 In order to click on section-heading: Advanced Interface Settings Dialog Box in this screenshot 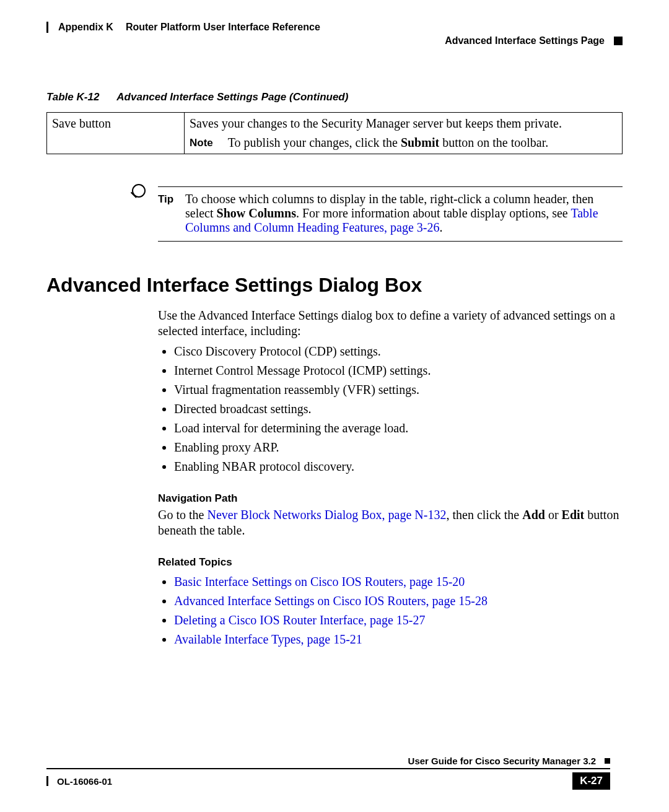, I will do `click(334, 285)`.